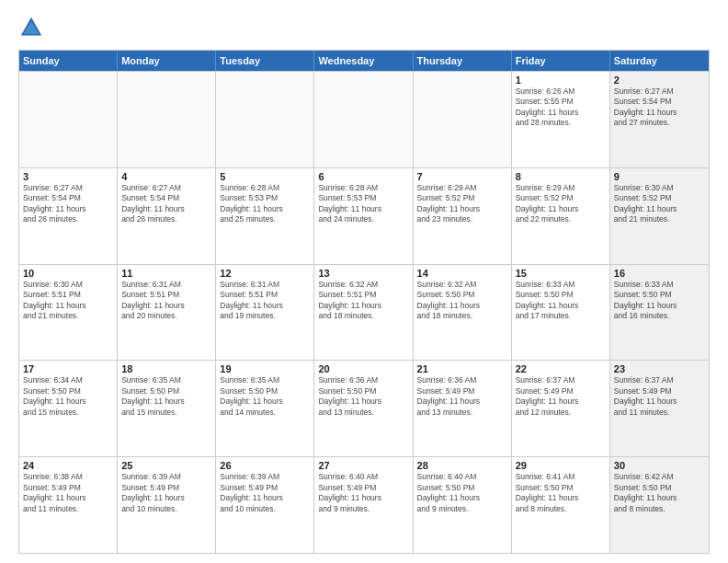 Image resolution: width=728 pixels, height=563 pixels. I want to click on header-day-wednesday: Wednesday, so click(364, 61).